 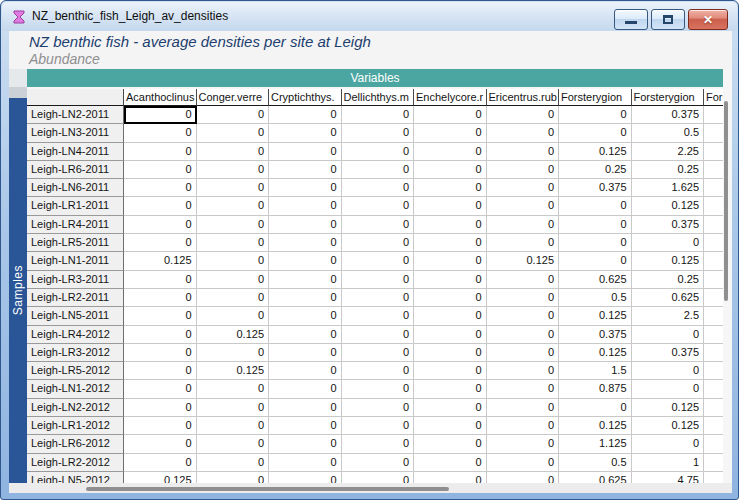 I want to click on row-label: Leigh-LN3-2011, so click(x=76, y=133).